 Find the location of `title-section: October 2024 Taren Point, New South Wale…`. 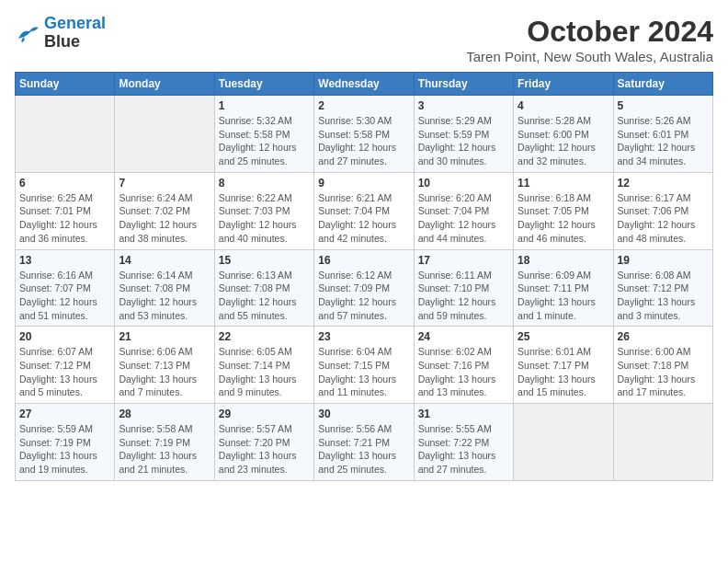

title-section: October 2024 Taren Point, New South Wale… is located at coordinates (590, 40).